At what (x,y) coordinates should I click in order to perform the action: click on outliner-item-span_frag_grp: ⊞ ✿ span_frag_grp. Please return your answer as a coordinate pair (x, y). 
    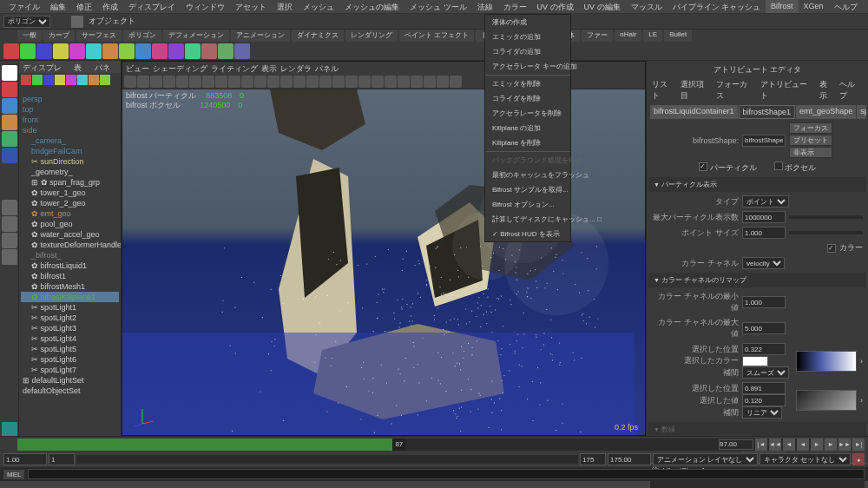
    Looking at the image, I should click on (69, 182).